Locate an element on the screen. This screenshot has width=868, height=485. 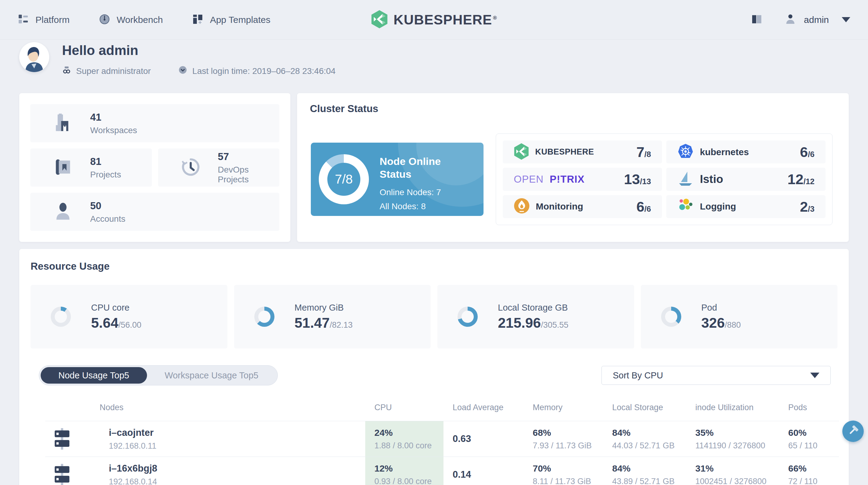
resource-metrics: CPU core 5.64/56.00 Memory GiB 51.47/82.… is located at coordinates (434, 317).